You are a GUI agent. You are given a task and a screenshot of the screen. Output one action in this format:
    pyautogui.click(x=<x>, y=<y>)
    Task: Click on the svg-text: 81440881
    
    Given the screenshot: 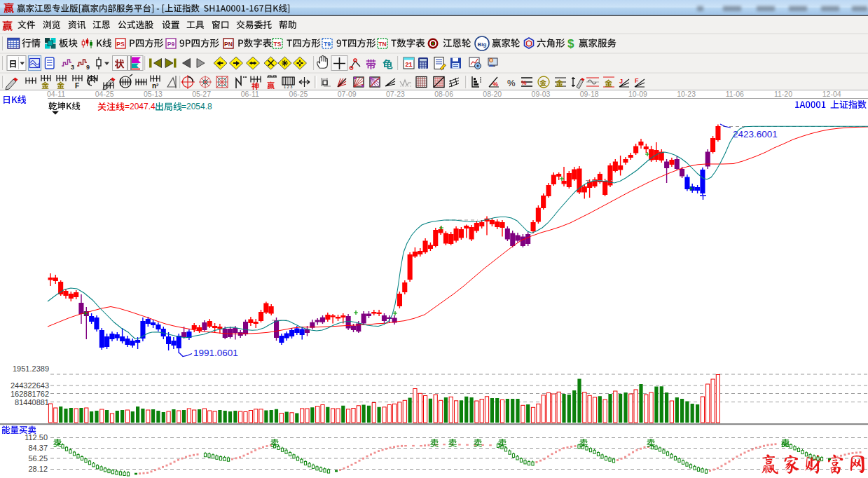 What is the action you would take?
    pyautogui.click(x=32, y=402)
    